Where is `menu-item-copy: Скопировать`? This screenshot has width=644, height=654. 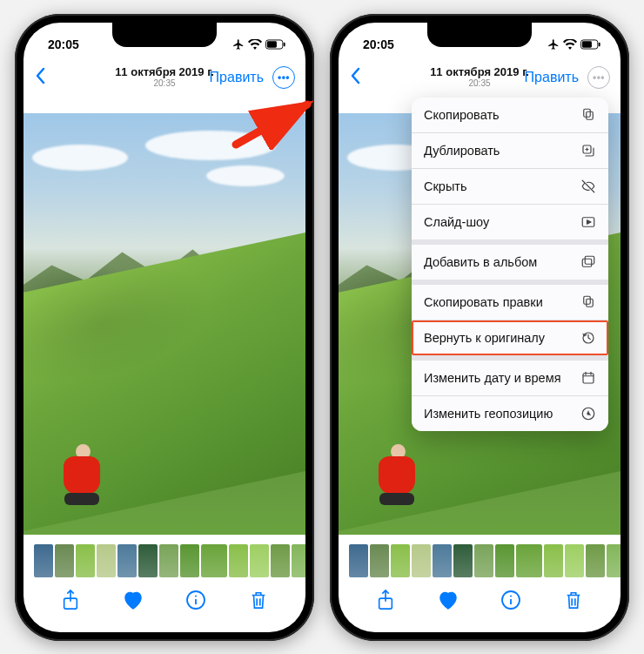 menu-item-copy: Скопировать is located at coordinates (510, 115).